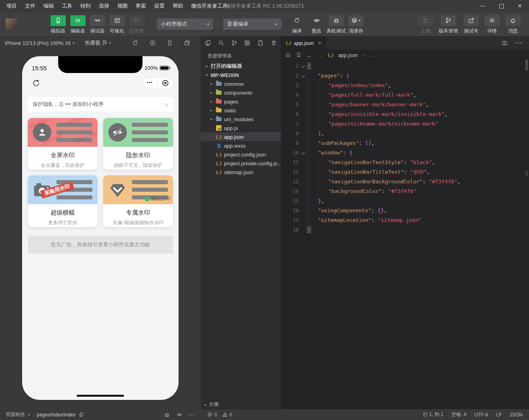 The width and height of the screenshot is (529, 420). What do you see at coordinates (260, 43) in the screenshot?
I see `snippet-file-button` at bounding box center [260, 43].